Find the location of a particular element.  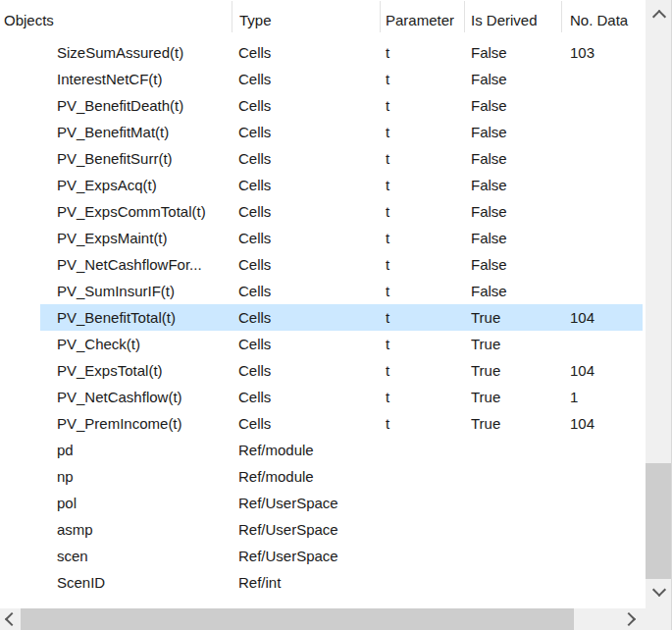

table-row: scen Ref/UserSpace is located at coordinates (323, 555).